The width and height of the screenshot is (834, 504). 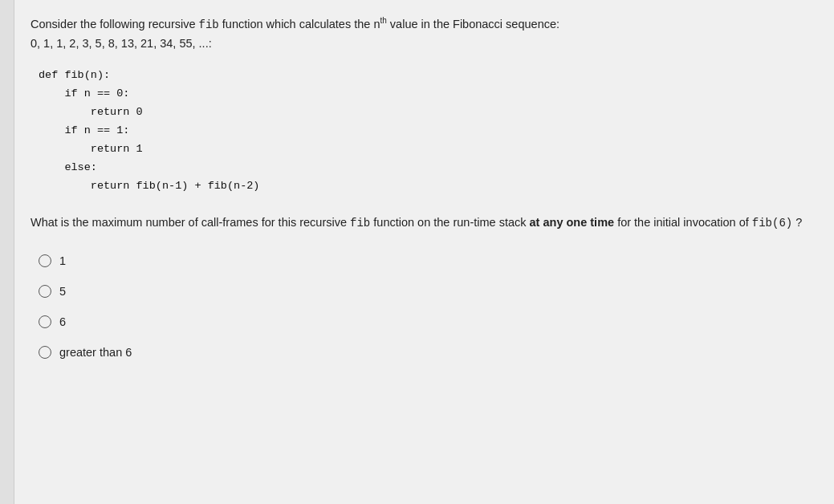 What do you see at coordinates (797, 222) in the screenshot?
I see `question-text-4: ?` at bounding box center [797, 222].